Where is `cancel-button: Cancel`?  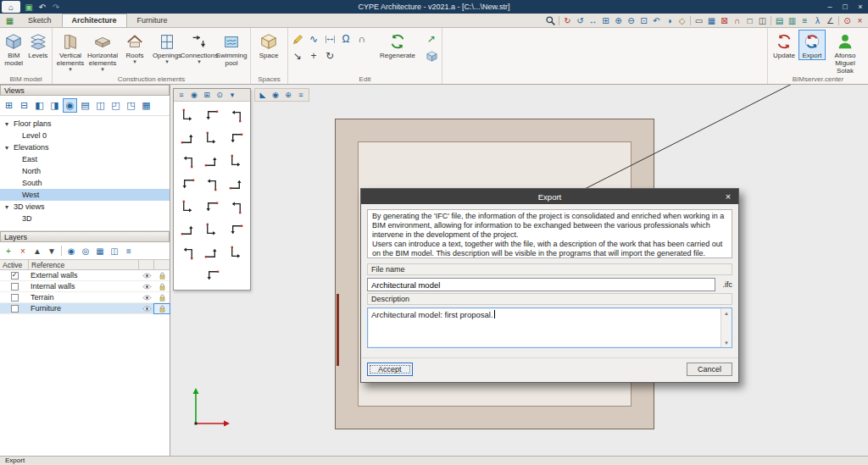
cancel-button: Cancel is located at coordinates (709, 369).